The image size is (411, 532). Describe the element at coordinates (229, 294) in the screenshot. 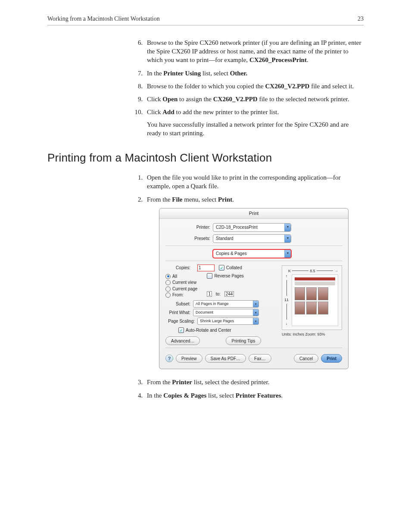

I see `to-page-input: 244` at that location.